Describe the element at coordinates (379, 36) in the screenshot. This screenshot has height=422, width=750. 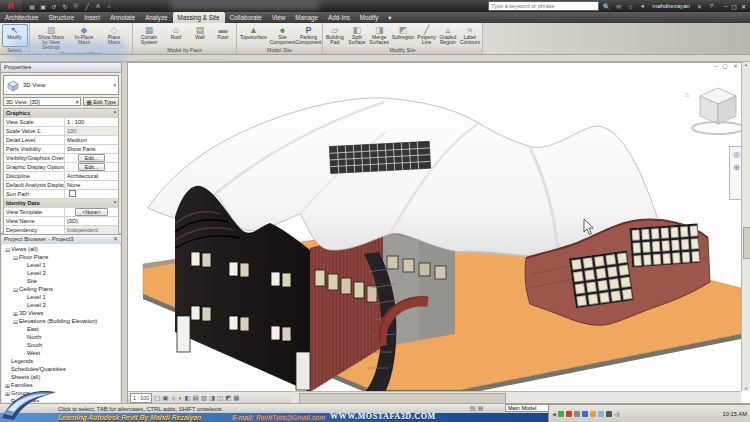
I see `merge-surfaces-button: ◨ MergeSurfaces` at that location.